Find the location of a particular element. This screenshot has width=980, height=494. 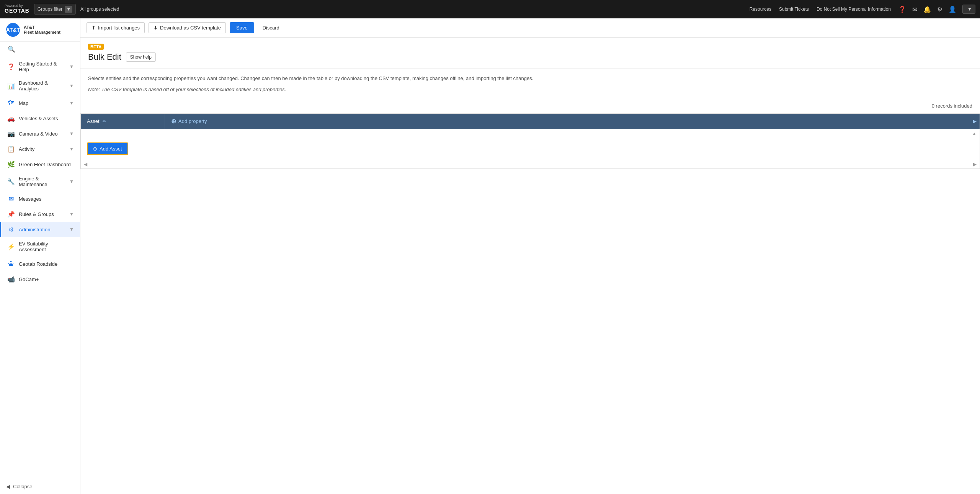

sidebar-item-ev-suitability: ⚡ EV Suitability Assessment is located at coordinates (40, 247).